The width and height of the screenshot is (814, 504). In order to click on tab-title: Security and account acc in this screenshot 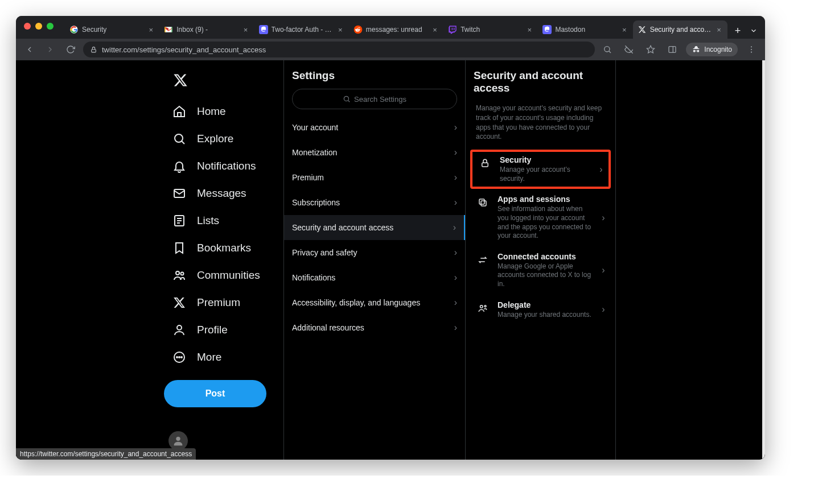, I will do `click(681, 30)`.